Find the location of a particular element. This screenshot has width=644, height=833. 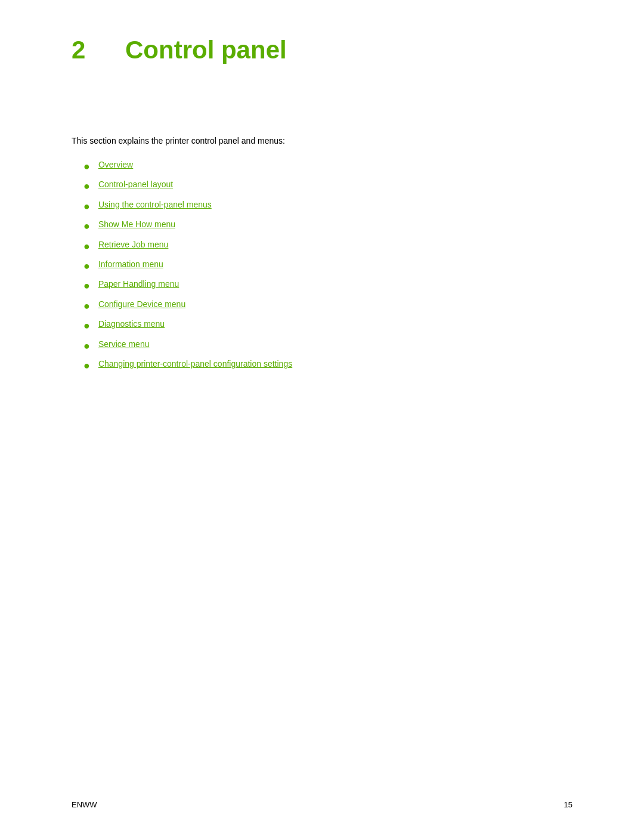

toc-link-using-control-panel-menus: Using the control-panel menus is located at coordinates (155, 205).